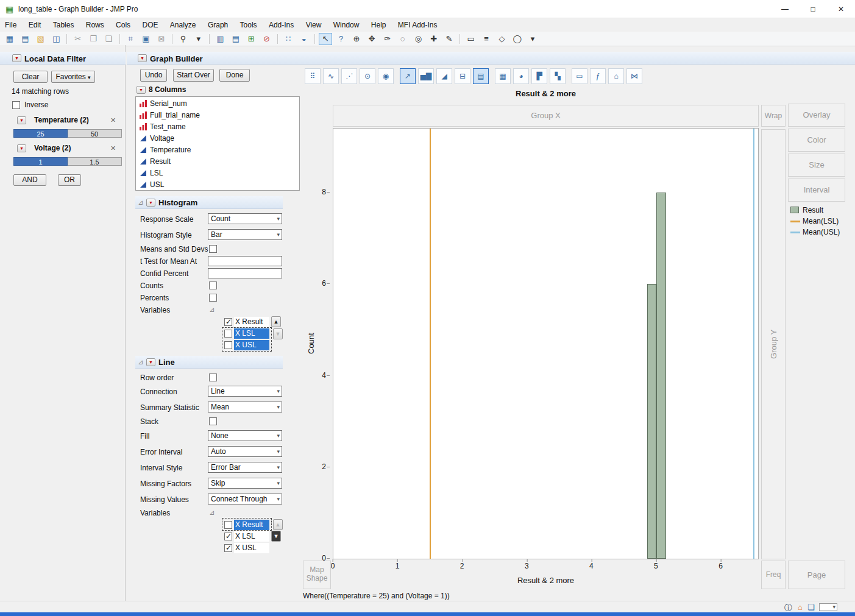 The height and width of the screenshot is (616, 855). Describe the element at coordinates (314, 25) in the screenshot. I see `menu-view: View` at that location.